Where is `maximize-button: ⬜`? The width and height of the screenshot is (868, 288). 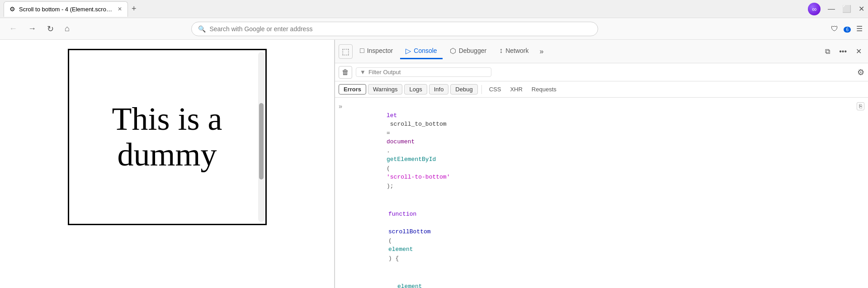 maximize-button: ⬜ is located at coordinates (847, 9).